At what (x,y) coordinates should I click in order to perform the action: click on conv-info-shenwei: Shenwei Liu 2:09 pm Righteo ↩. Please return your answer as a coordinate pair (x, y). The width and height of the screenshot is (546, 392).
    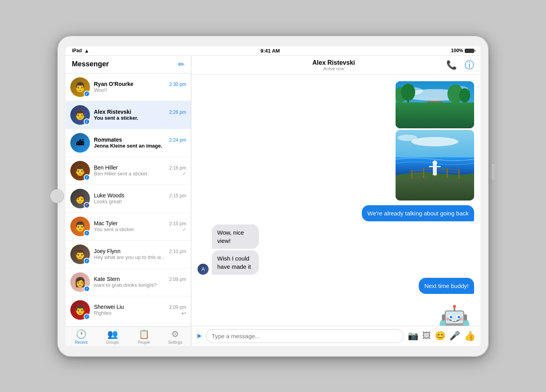
    Looking at the image, I should click on (140, 310).